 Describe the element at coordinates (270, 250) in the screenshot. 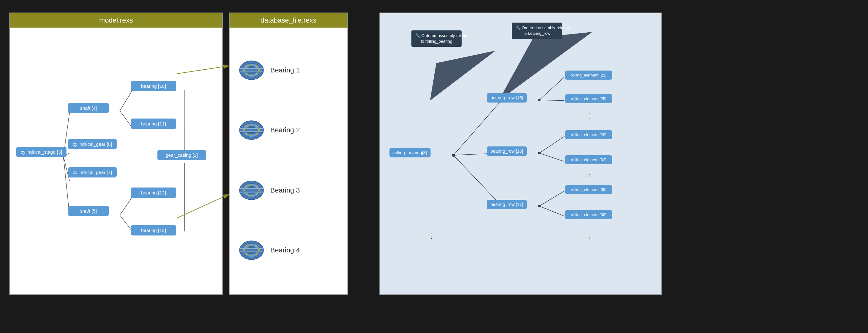

I see `bearing-item-4: Bearing 4` at that location.